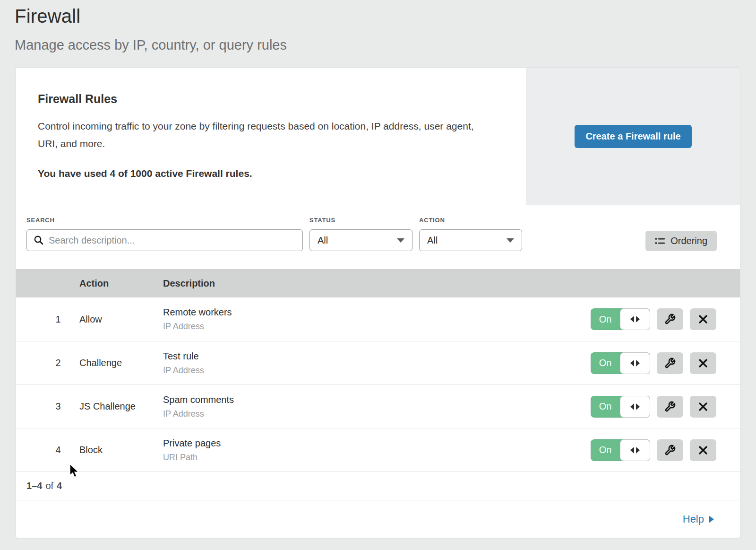 The image size is (756, 550). Describe the element at coordinates (361, 240) in the screenshot. I see `status-select: All` at that location.